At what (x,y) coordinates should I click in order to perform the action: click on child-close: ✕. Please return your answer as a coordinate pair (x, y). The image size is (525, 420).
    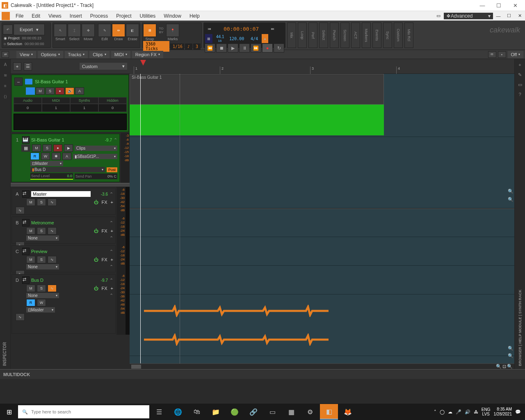
    Looking at the image, I should click on (520, 16).